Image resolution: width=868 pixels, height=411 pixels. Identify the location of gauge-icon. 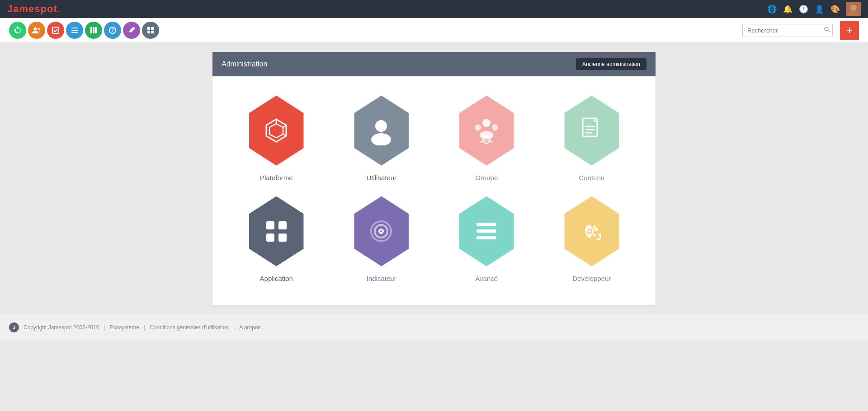
(382, 231).